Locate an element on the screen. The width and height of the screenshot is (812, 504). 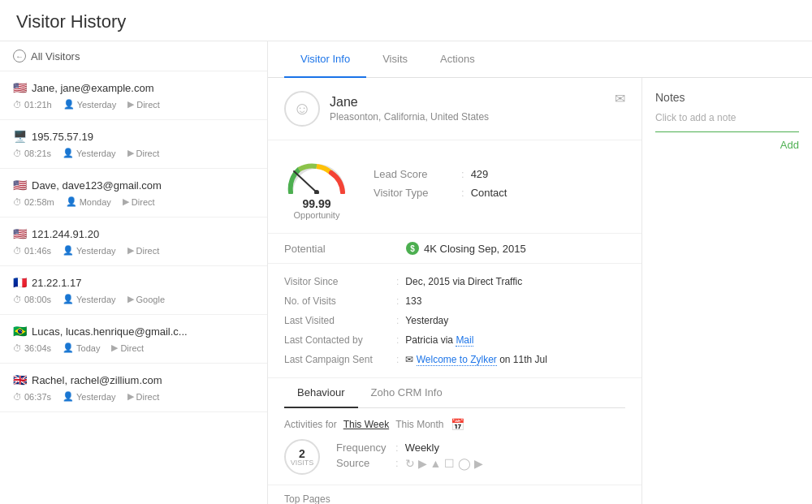
visitor-time: ⏱ 02:58m is located at coordinates (34, 202).